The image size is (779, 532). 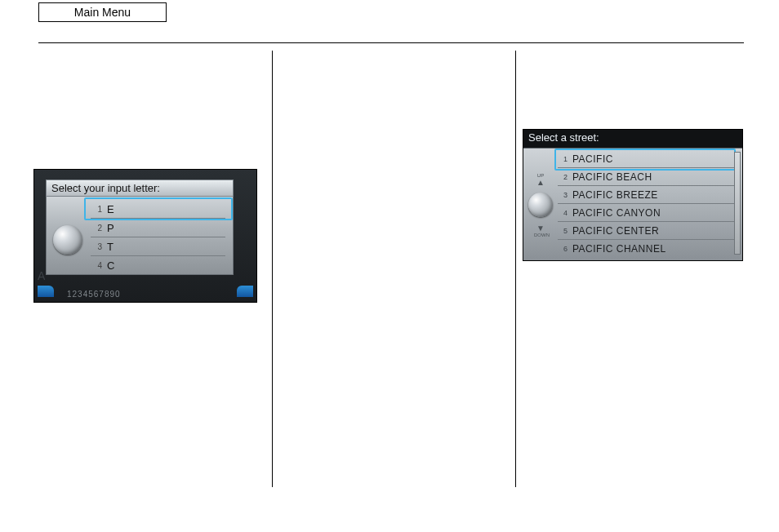 What do you see at coordinates (646, 213) in the screenshot?
I see `street-row: 4 PACIFIC CANYON` at bounding box center [646, 213].